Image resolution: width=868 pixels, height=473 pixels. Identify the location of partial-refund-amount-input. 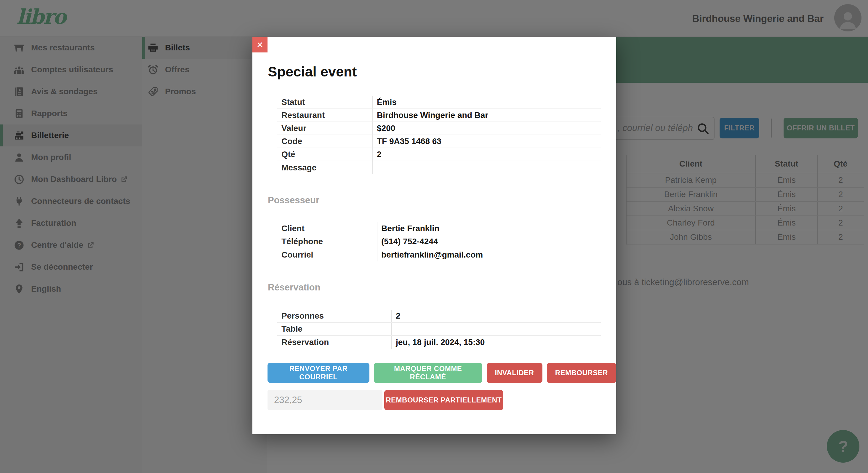
(325, 400).